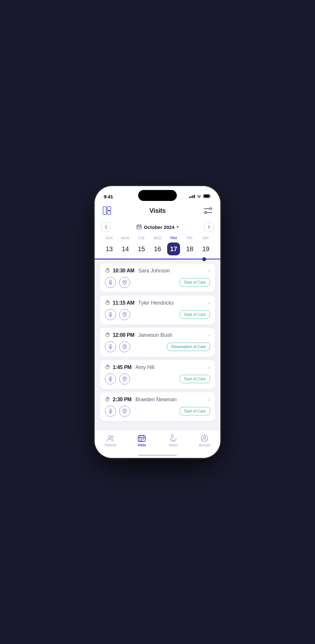 Image resolution: width=315 pixels, height=644 pixels. Describe the element at coordinates (158, 238) in the screenshot. I see `weekday-wed: WED` at that location.